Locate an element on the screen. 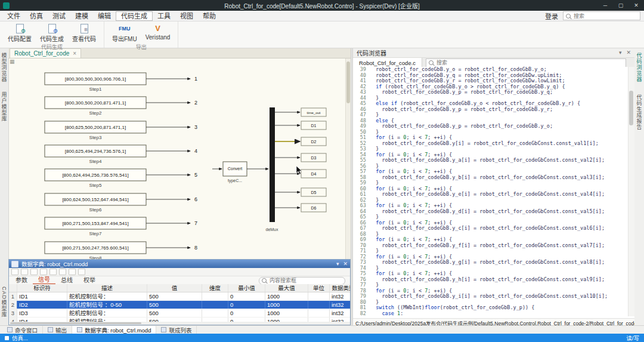 Image resolution: width=644 pixels, height=342 pixels. view-code-icon is located at coordinates (84, 29).